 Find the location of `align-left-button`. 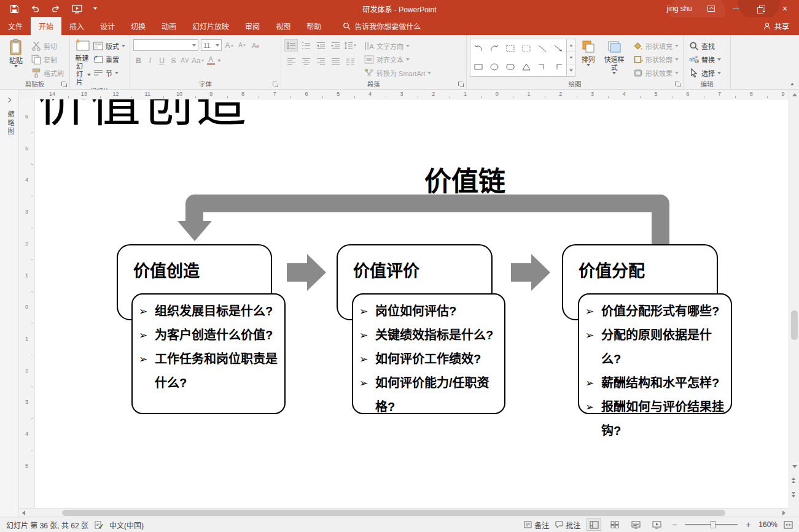

align-left-button is located at coordinates (291, 61).